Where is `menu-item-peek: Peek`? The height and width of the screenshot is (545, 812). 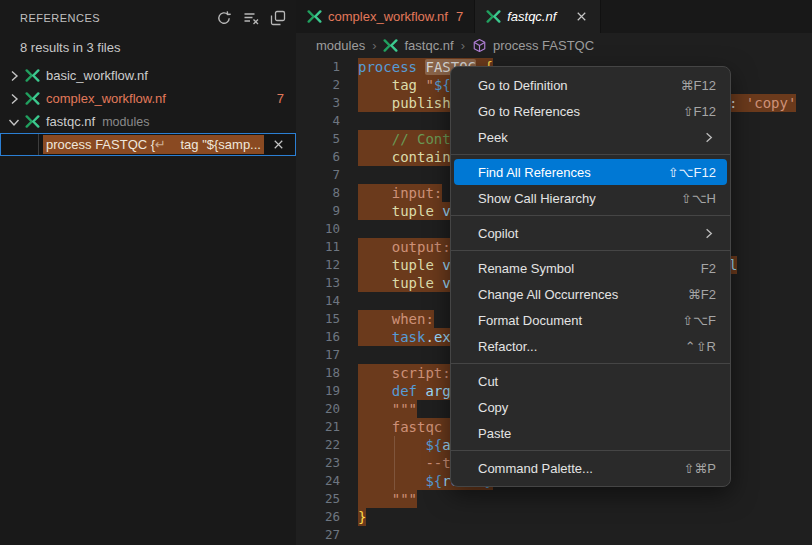 menu-item-peek: Peek is located at coordinates (590, 137).